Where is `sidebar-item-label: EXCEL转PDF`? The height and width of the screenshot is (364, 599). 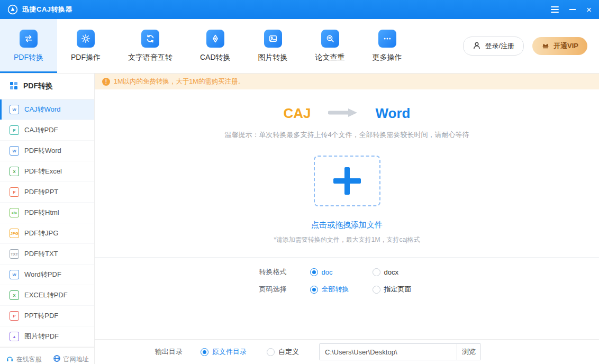 sidebar-item-label: EXCEL转PDF is located at coordinates (46, 295).